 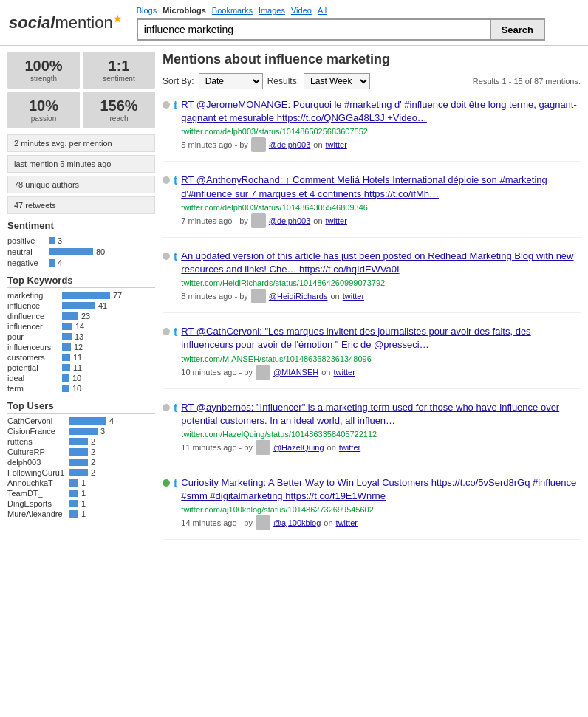 I want to click on mention-url: twitter.com/MIANSEH/status/1014863682361…, so click(x=381, y=359).